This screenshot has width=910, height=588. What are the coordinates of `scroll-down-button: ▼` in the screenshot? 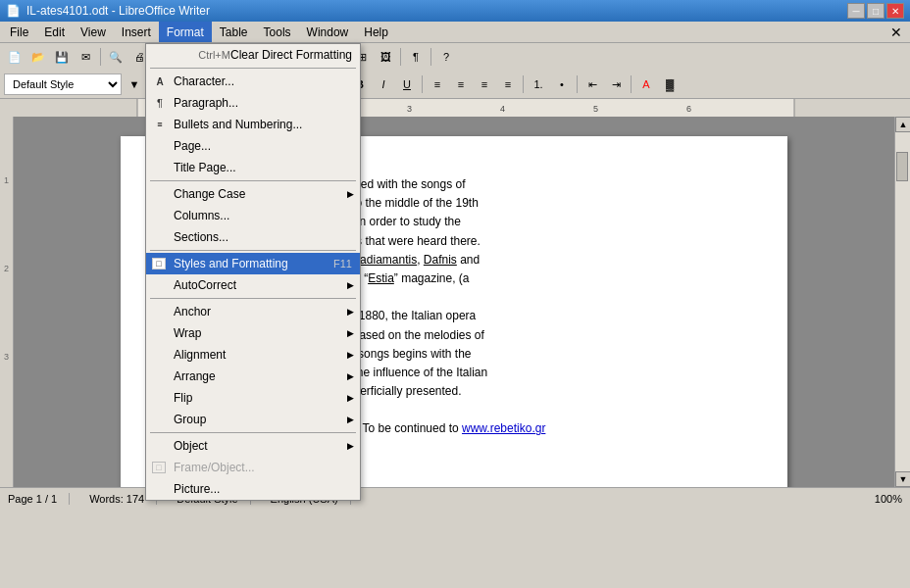 It's located at (902, 479).